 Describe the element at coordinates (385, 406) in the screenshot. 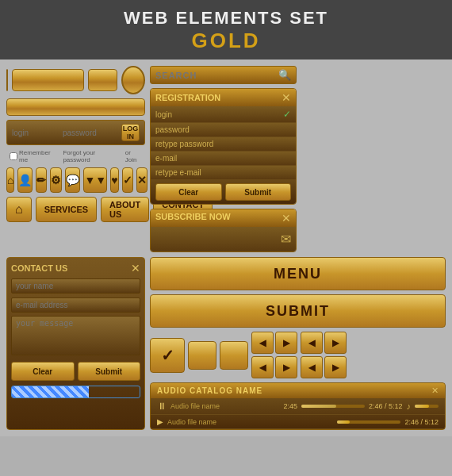

I see `track1-elapsed: 2:46 / 5:12` at that location.